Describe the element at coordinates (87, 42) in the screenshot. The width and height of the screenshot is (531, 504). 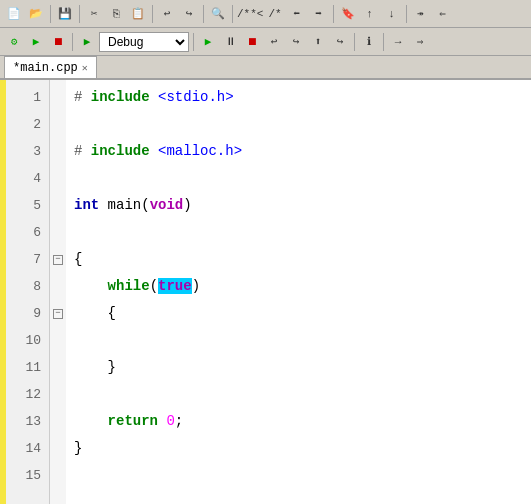
I see `debug-run-icon: ▶` at that location.